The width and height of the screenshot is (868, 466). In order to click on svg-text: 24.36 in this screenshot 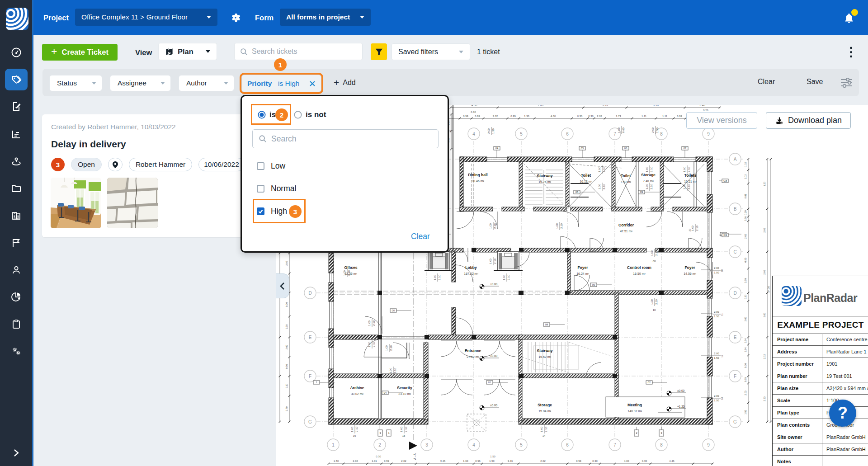, I will do `click(769, 289)`.